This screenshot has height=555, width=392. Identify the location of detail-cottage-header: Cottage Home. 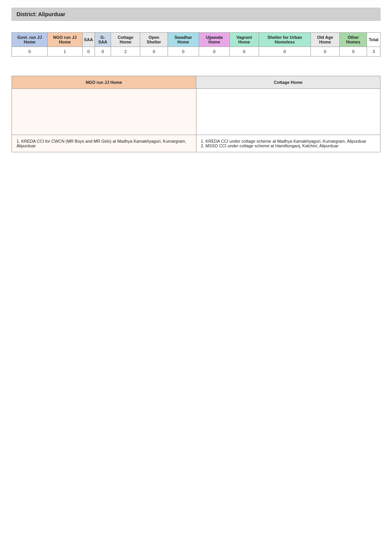
(288, 82).